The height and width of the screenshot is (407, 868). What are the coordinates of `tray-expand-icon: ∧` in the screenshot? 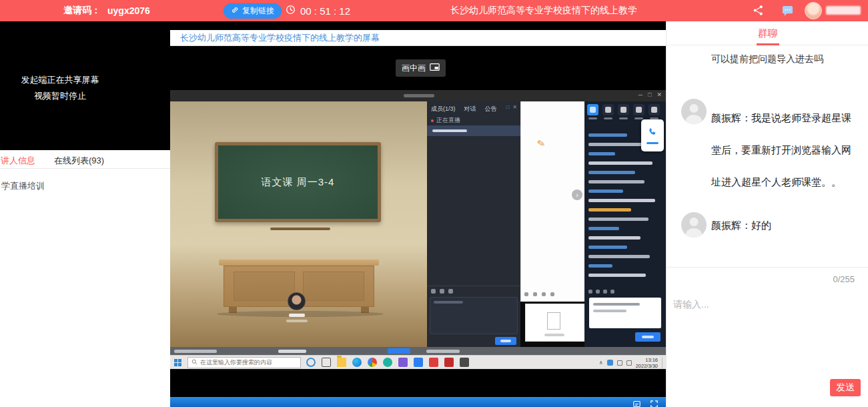 It's located at (601, 363).